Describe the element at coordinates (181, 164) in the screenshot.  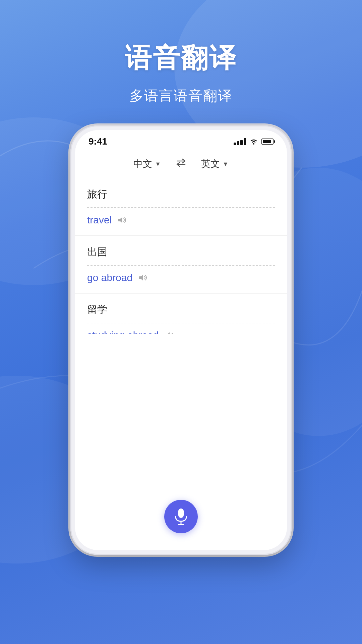
I see `swap-lang-btn` at that location.